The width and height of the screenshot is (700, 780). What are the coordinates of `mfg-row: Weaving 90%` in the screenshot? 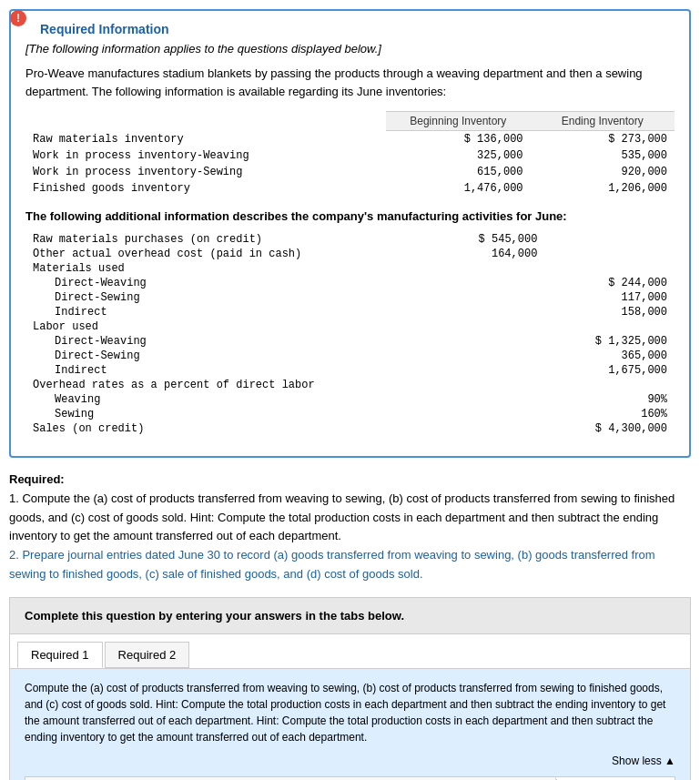 It's located at (350, 400).